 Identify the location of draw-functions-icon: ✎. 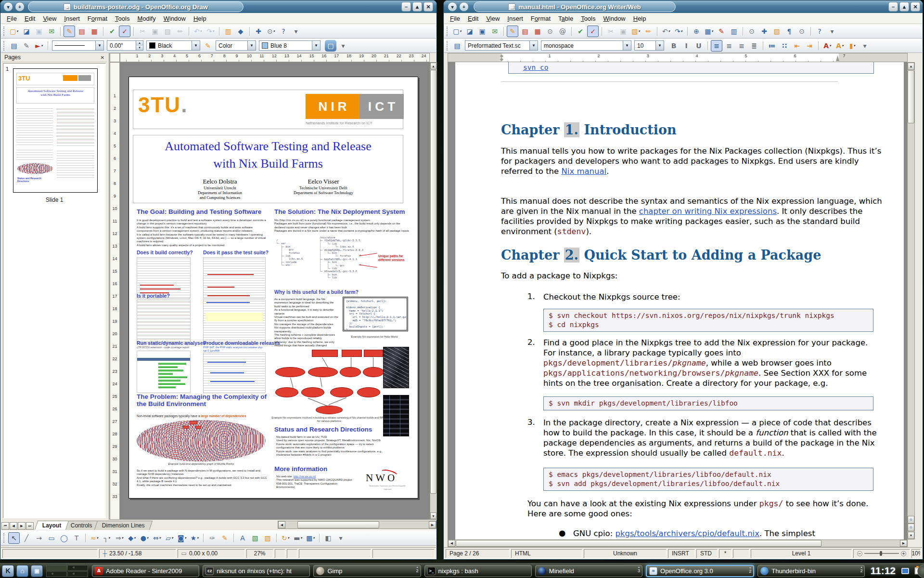
(721, 31).